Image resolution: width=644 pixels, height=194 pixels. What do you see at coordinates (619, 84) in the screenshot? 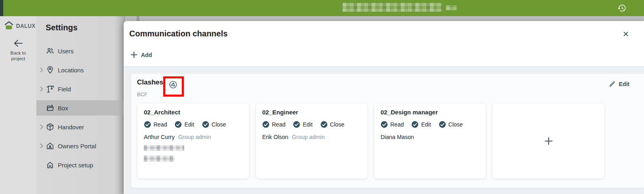
I see `edit-channel-button: Edit` at bounding box center [619, 84].